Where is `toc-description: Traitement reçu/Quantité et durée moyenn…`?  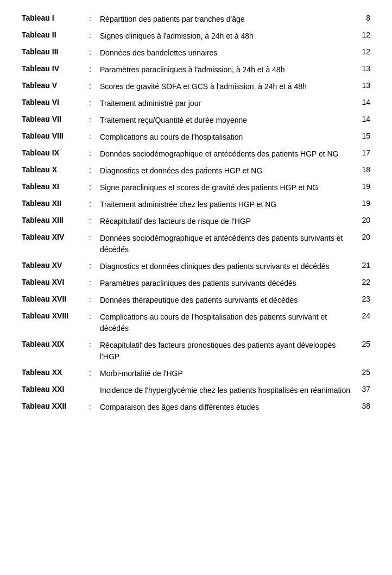
toc-description: Traitement reçu/Quantité et durée moyenn… is located at coordinates (226, 121).